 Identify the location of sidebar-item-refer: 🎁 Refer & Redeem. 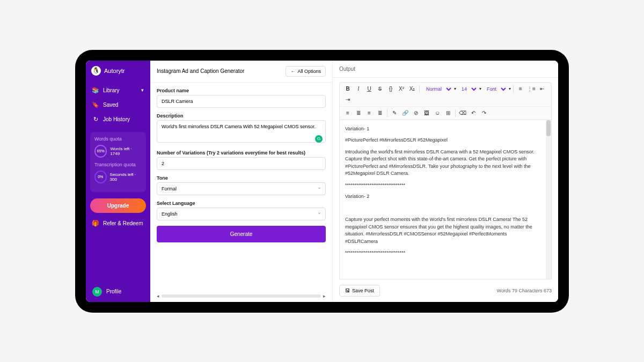
(118, 223).